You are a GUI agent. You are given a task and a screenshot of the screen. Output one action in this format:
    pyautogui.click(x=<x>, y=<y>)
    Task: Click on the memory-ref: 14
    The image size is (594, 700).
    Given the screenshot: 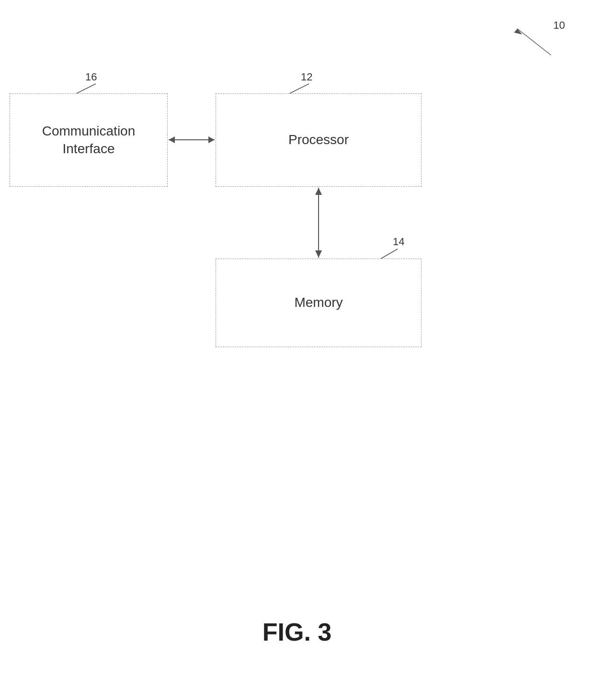 What is the action you would take?
    pyautogui.click(x=399, y=242)
    